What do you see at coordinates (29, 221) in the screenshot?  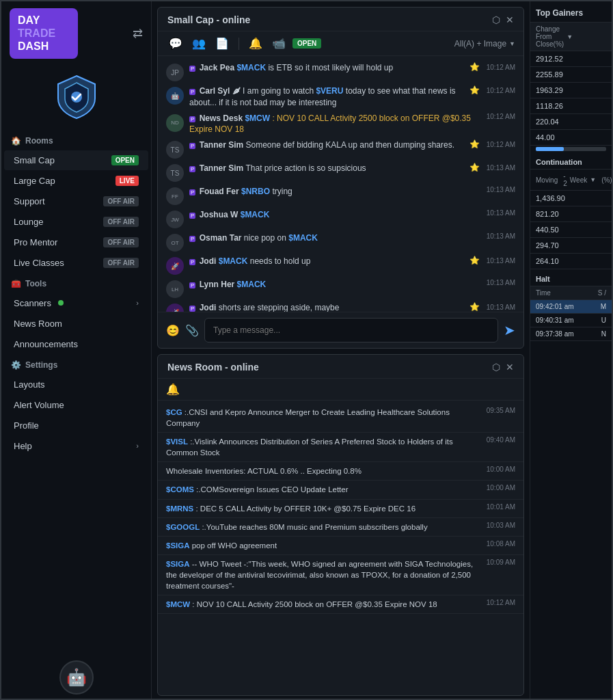 I see `room-label: Lounge` at bounding box center [29, 221].